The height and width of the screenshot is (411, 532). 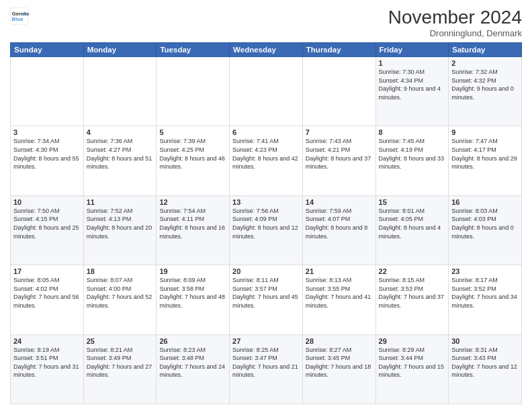 What do you see at coordinates (266, 132) in the screenshot?
I see `day-number: 6` at bounding box center [266, 132].